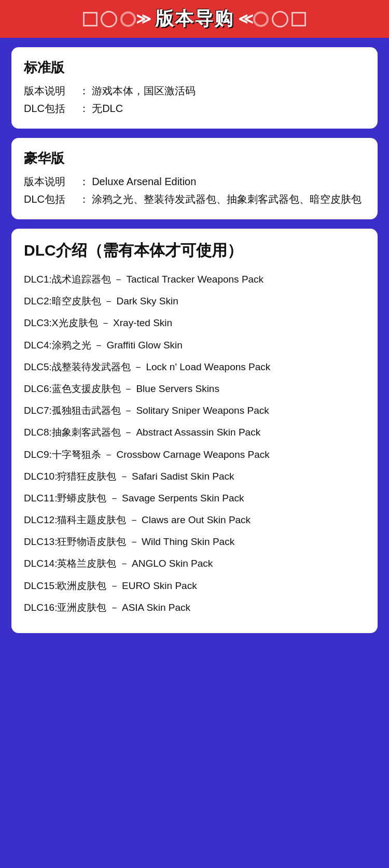 The width and height of the screenshot is (389, 868). Describe the element at coordinates (195, 67) in the screenshot. I see `standard-edition-title: 标准版` at that location.